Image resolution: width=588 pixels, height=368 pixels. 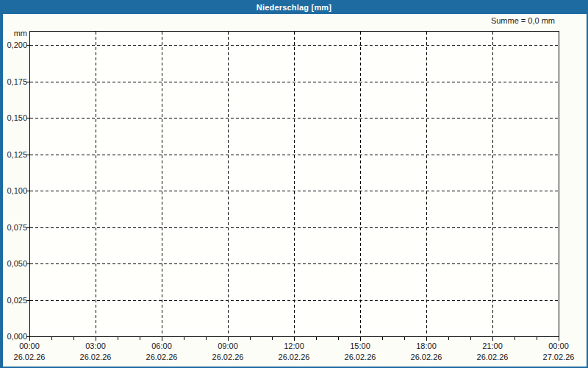 What do you see at coordinates (13, 45) in the screenshot?
I see `y-tick-label: 0,200` at bounding box center [13, 45].